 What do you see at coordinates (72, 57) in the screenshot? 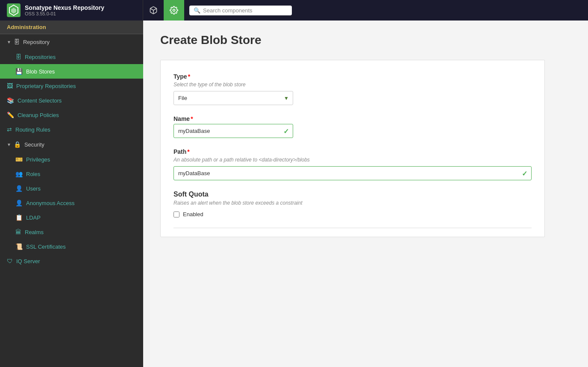
I see `sidebar-item-repositories: 🗄 Repositories` at bounding box center [72, 57].